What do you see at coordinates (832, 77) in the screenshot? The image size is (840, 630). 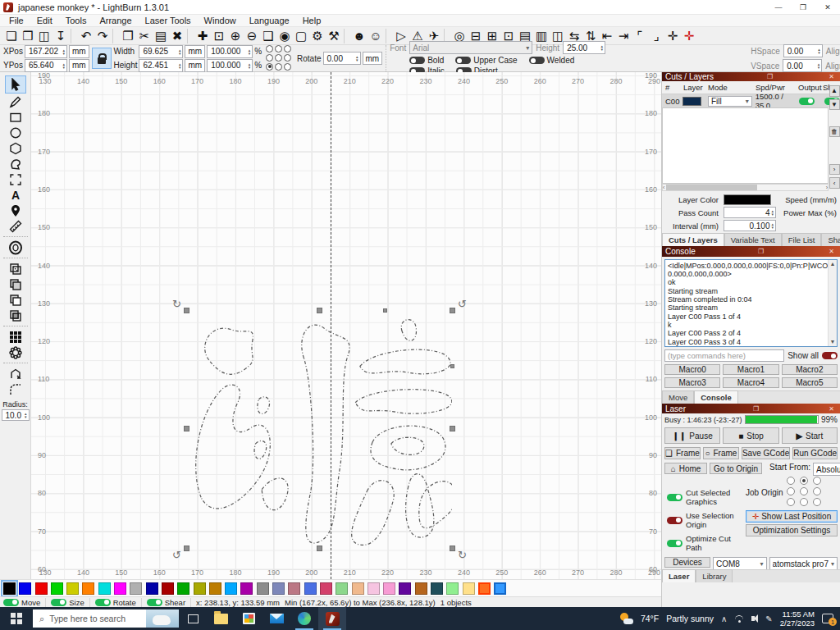 I see `close-panel-icon: ✕` at bounding box center [832, 77].